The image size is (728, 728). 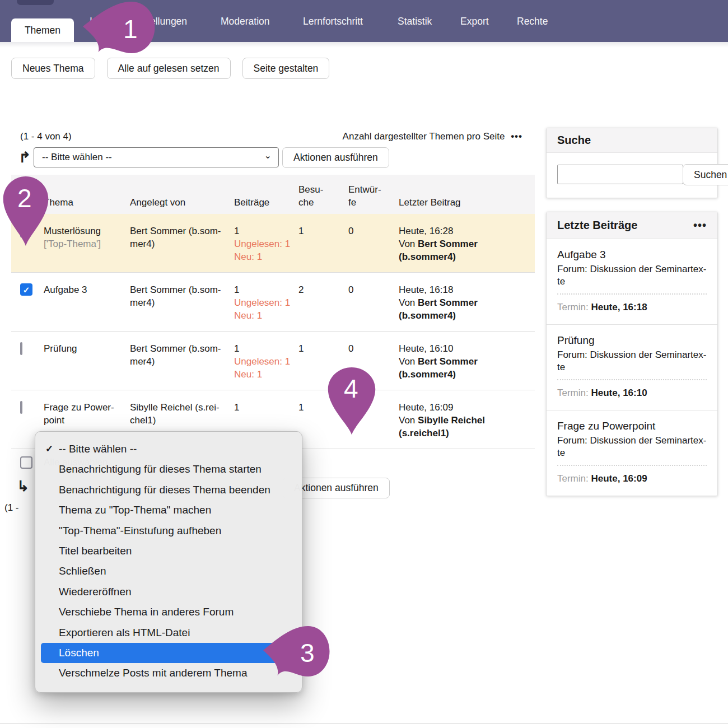 I want to click on page-bottom-divider, so click(x=364, y=724).